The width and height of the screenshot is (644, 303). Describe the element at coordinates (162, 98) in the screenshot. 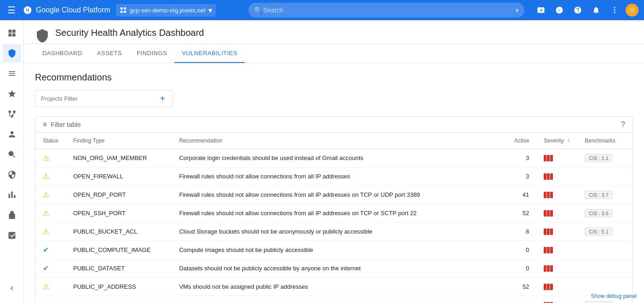

I see `add-filter-button: +` at that location.